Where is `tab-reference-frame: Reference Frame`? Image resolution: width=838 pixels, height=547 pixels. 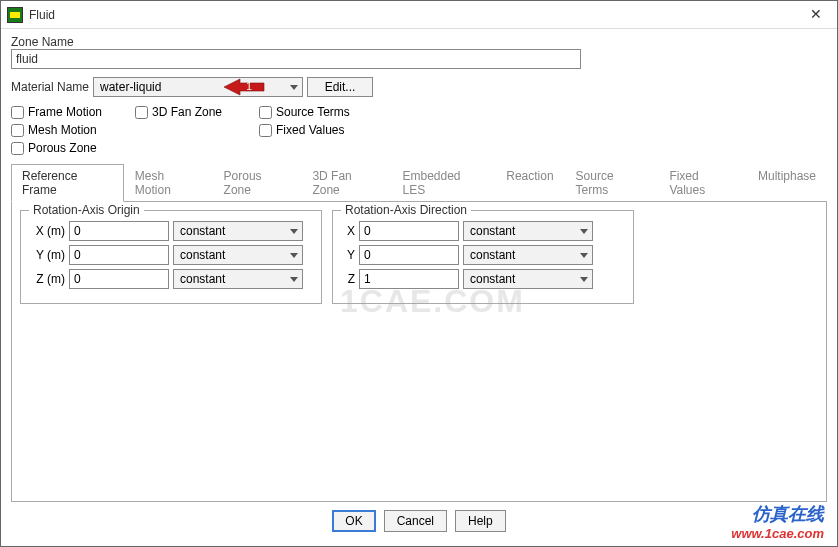 tab-reference-frame: Reference Frame is located at coordinates (68, 183).